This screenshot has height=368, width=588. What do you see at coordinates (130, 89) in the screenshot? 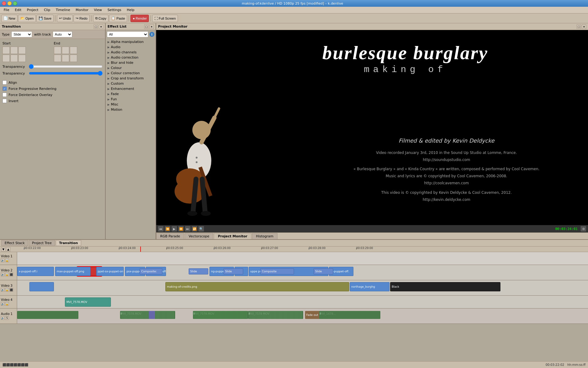
I see `cat-enhancement: ▶ Enhancement` at bounding box center [130, 89].